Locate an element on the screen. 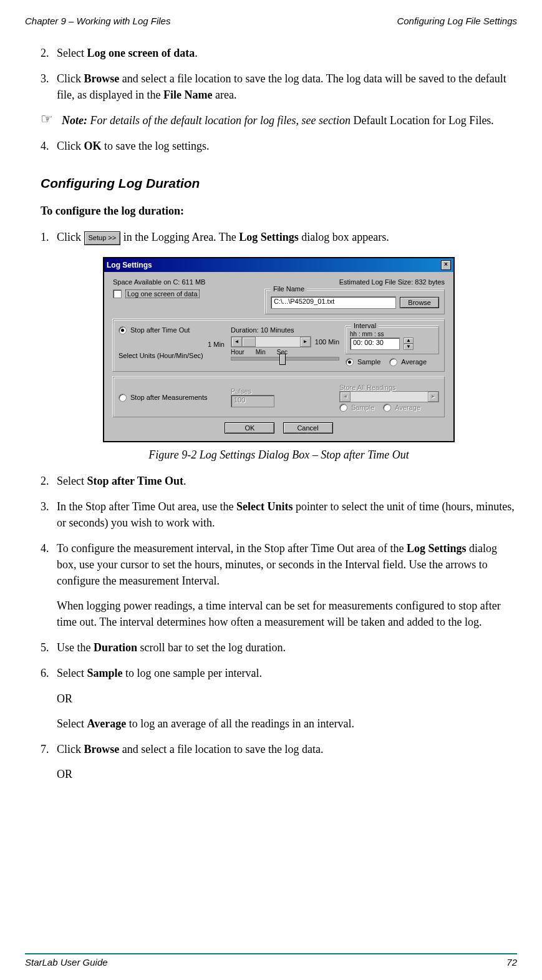 This screenshot has height=980, width=542. step-number: 3. is located at coordinates (49, 87).